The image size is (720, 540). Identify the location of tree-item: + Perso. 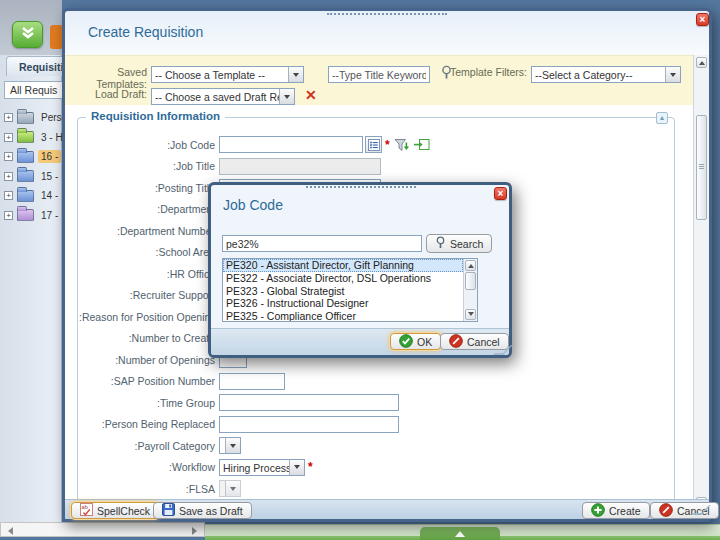
(31, 118).